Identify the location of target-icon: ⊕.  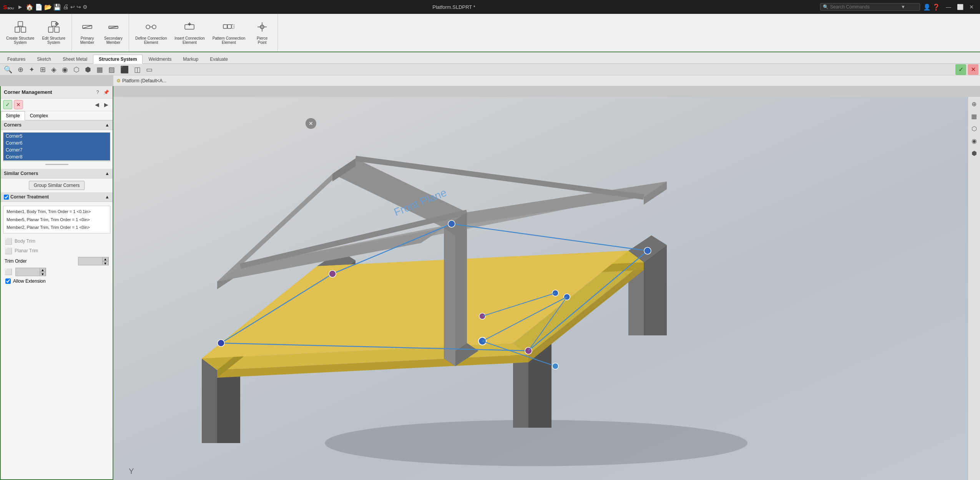
(21, 70).